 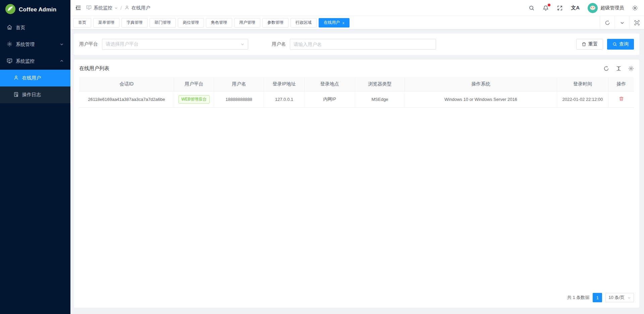 What do you see at coordinates (330, 99) in the screenshot?
I see `cell-login-location: 内网IP` at bounding box center [330, 99].